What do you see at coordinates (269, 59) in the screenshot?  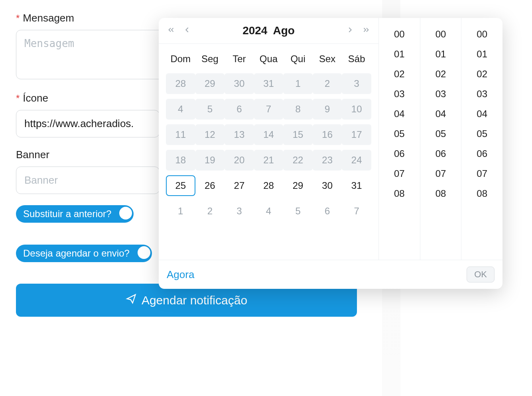 I see `weekday-header: Qua` at bounding box center [269, 59].